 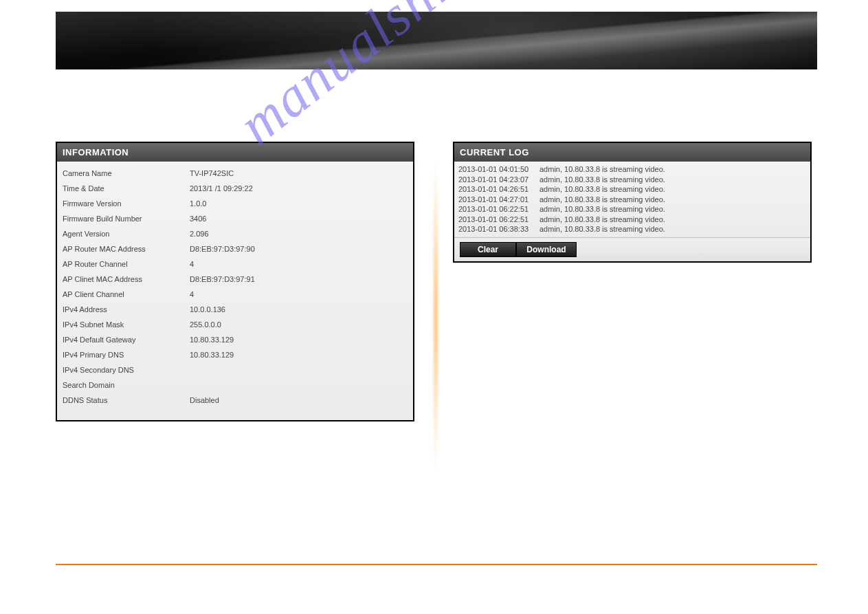 What do you see at coordinates (126, 340) in the screenshot?
I see `info-label: IPv4 Default Gateway` at bounding box center [126, 340].